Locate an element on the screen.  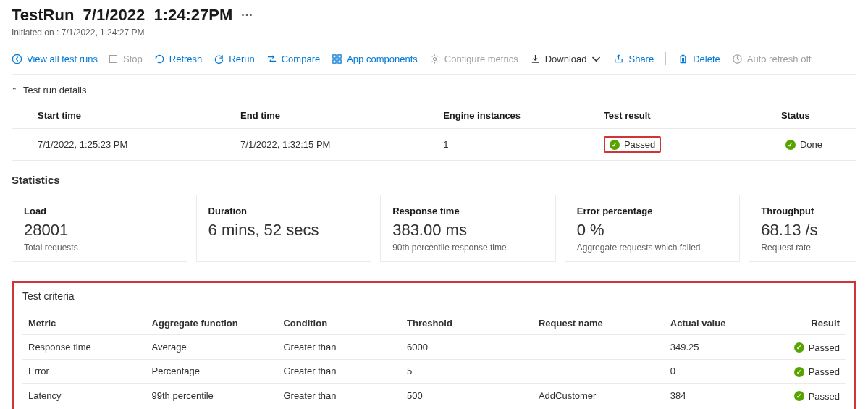
header-metric: Metric is located at coordinates (84, 324).